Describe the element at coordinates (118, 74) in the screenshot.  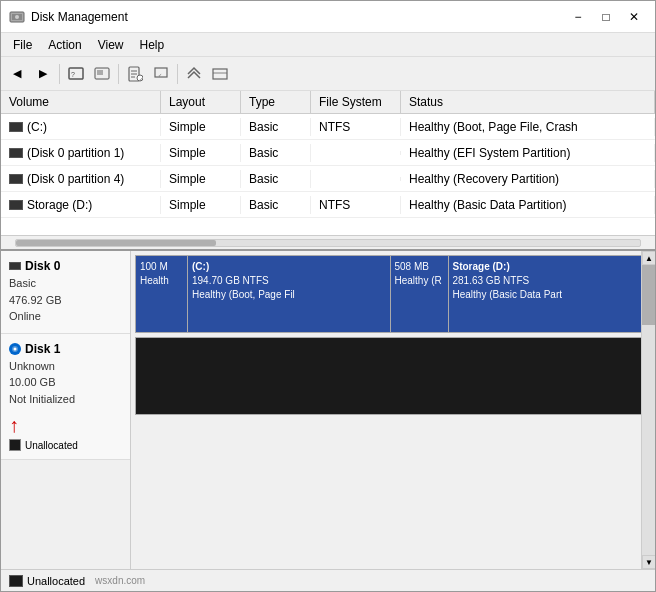
I see `toolbar-sep2` at that location.